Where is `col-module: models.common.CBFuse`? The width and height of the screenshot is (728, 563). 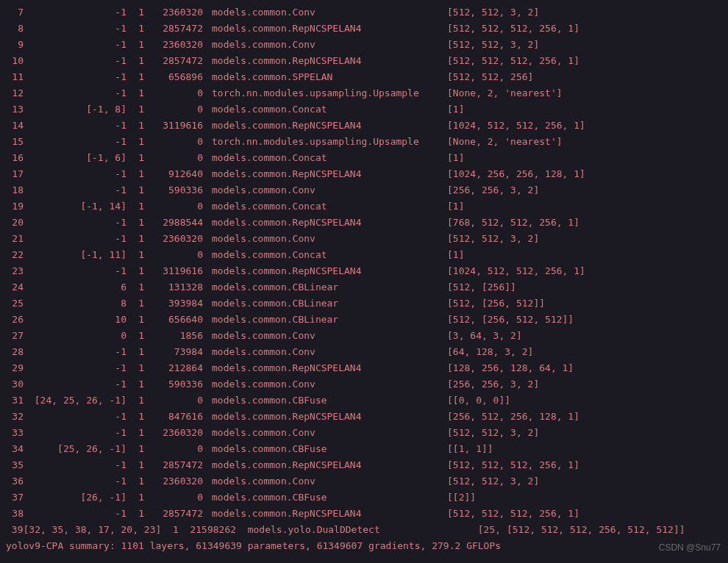 col-module: models.common.CBFuse is located at coordinates (322, 449).